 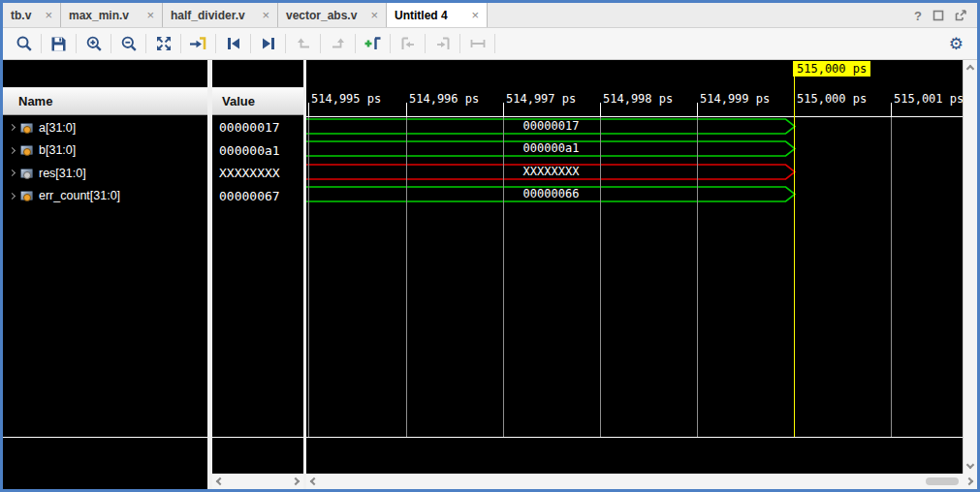 What do you see at coordinates (969, 267) in the screenshot?
I see `wave-vertical-scrollbar` at bounding box center [969, 267].